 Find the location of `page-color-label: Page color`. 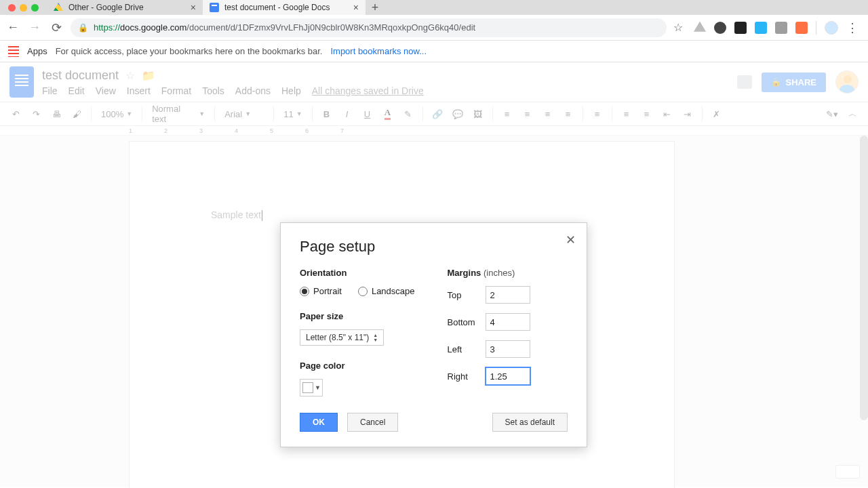

page-color-label: Page color is located at coordinates (360, 366).